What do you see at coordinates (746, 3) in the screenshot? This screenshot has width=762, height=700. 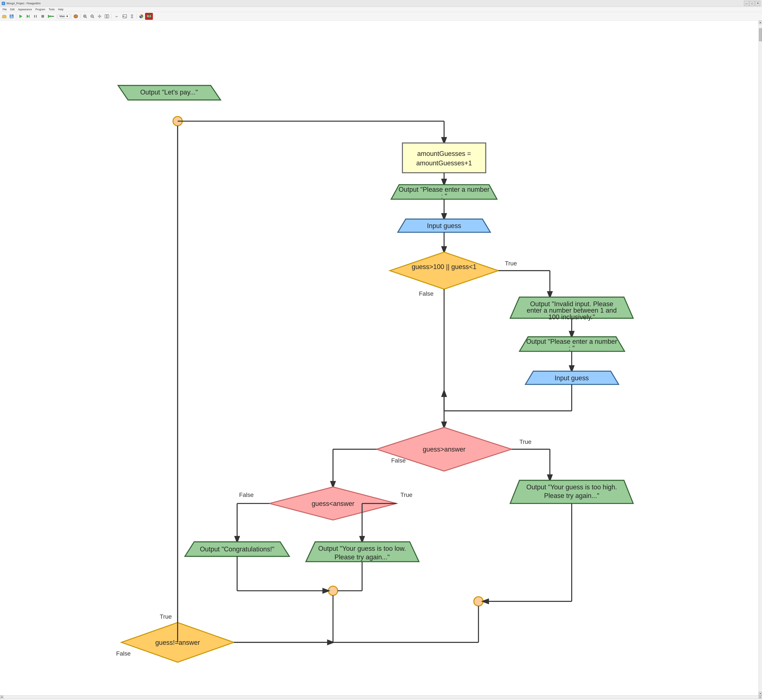 I see `minimize-button: —` at bounding box center [746, 3].